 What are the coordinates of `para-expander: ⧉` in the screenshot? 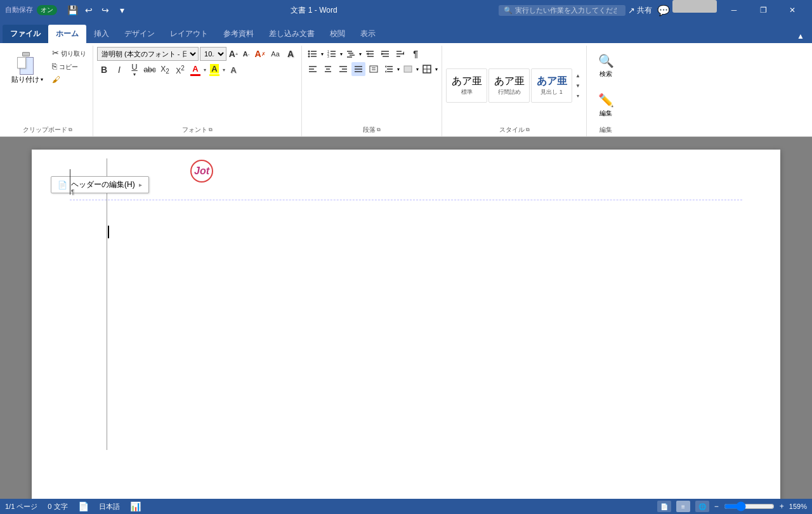 It's located at (379, 130).